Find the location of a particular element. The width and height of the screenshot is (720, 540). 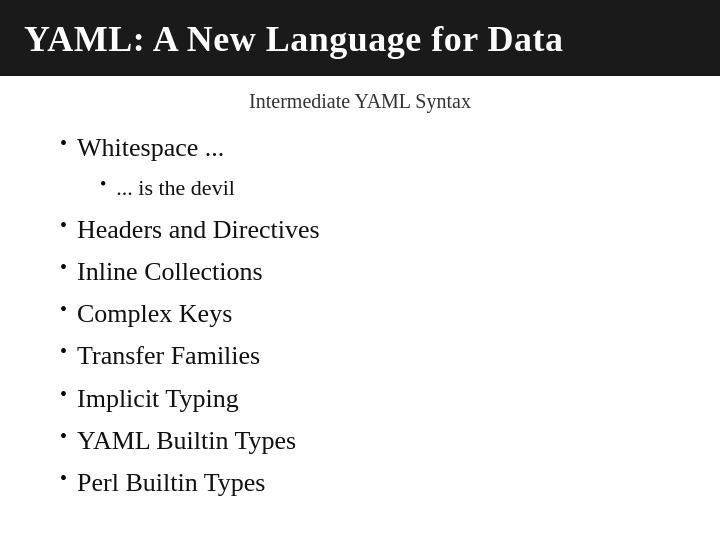

whitespace-sub-bullet: • ... is the devil is located at coordinates (390, 188).